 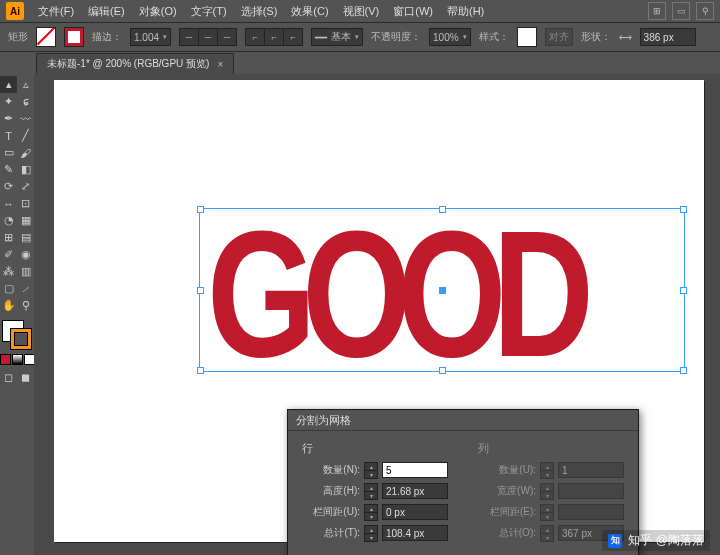 I want to click on eyedropper-tool: ✐, so click(x=8, y=254).